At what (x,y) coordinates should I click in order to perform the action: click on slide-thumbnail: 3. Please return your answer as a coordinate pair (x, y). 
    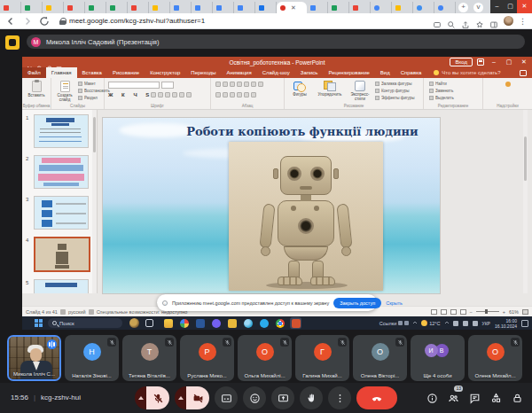
    Looking at the image, I should click on (59, 212).